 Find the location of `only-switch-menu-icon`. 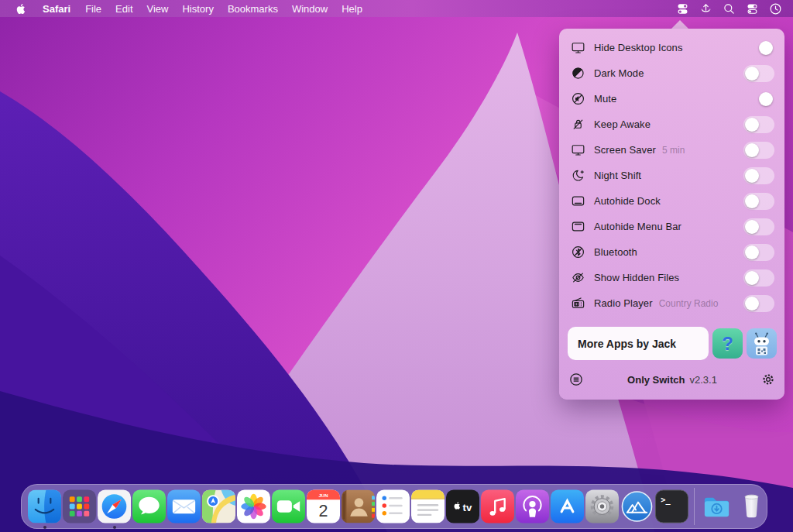

only-switch-menu-icon is located at coordinates (682, 9).